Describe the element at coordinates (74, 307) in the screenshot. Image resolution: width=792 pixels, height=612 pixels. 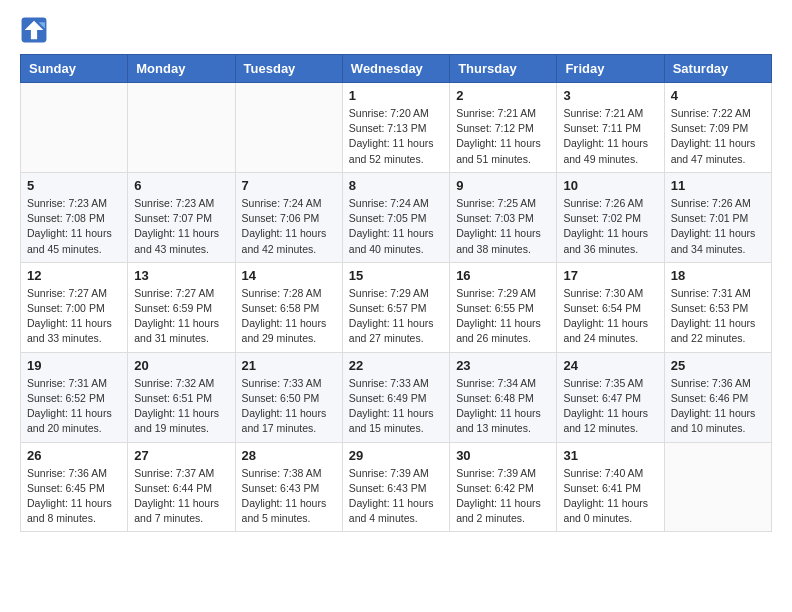
I see `calendar-cell: 12Sunrise: 7:27 AM Sunset: 7:00 PM Dayli…` at that location.